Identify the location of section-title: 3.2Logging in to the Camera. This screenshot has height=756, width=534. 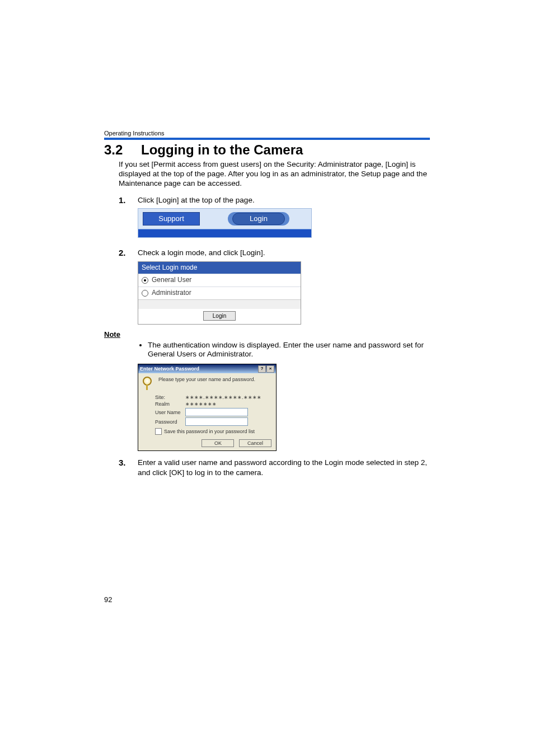
(267, 150).